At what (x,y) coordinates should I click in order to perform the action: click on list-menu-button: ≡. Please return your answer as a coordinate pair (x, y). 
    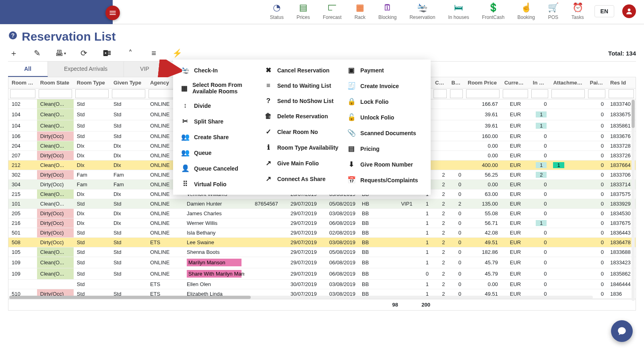
    Looking at the image, I should click on (154, 53).